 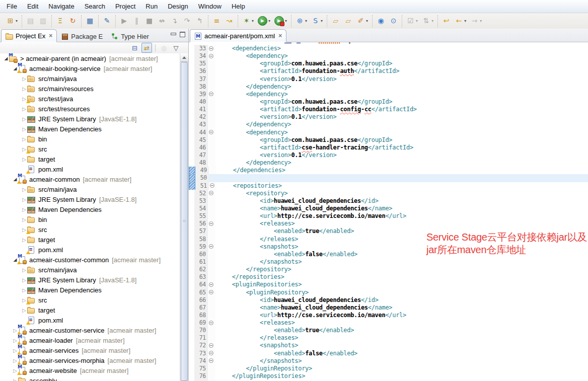 What do you see at coordinates (95, 6) in the screenshot?
I see `menu-search: Search` at bounding box center [95, 6].